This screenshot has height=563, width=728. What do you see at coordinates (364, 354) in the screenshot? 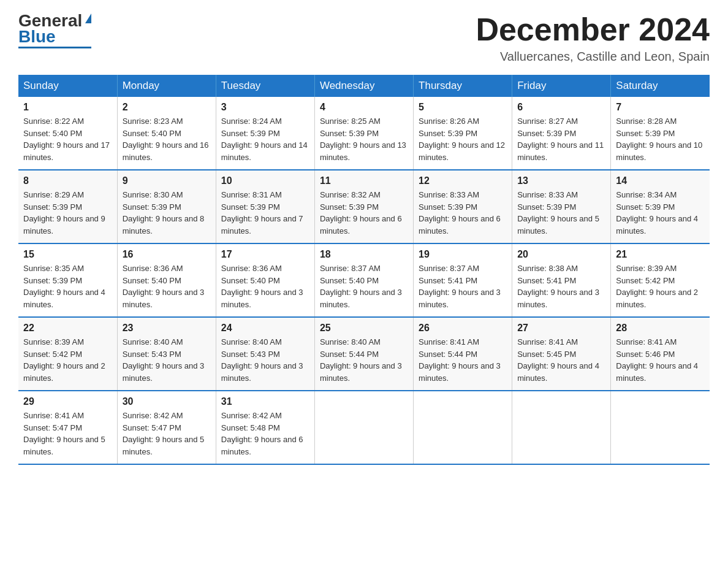
I see `calendar-week-row: 22Sunrise: 8:39 AMSunset: 5:42 PMDayligh…` at bounding box center [364, 354].